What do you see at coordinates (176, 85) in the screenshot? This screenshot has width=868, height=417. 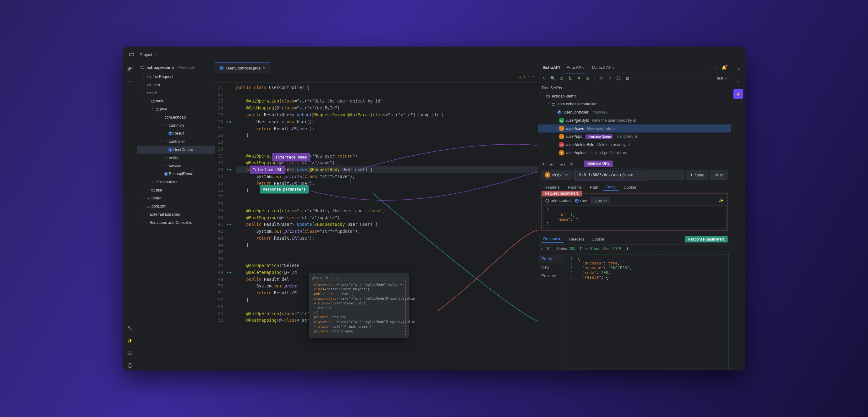 I see `tree-item: ›.idea` at bounding box center [176, 85].